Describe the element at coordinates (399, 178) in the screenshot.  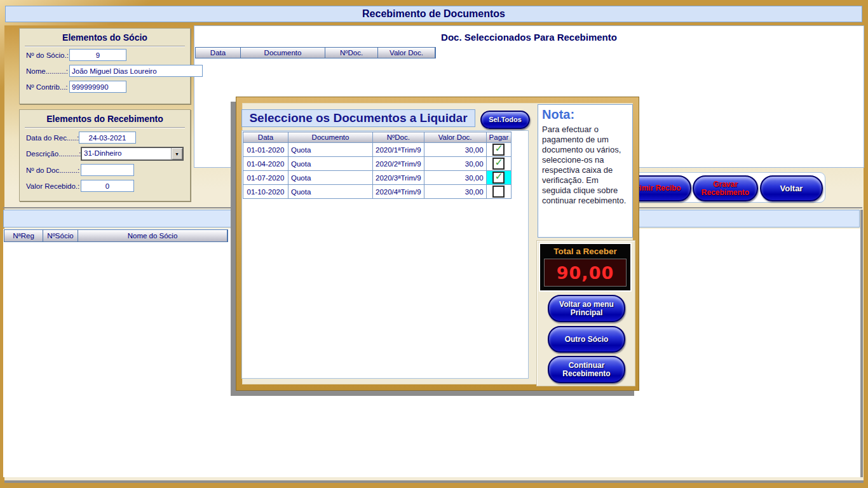
I see `cell-ndoc: 2020/3ªTrim/9` at that location.